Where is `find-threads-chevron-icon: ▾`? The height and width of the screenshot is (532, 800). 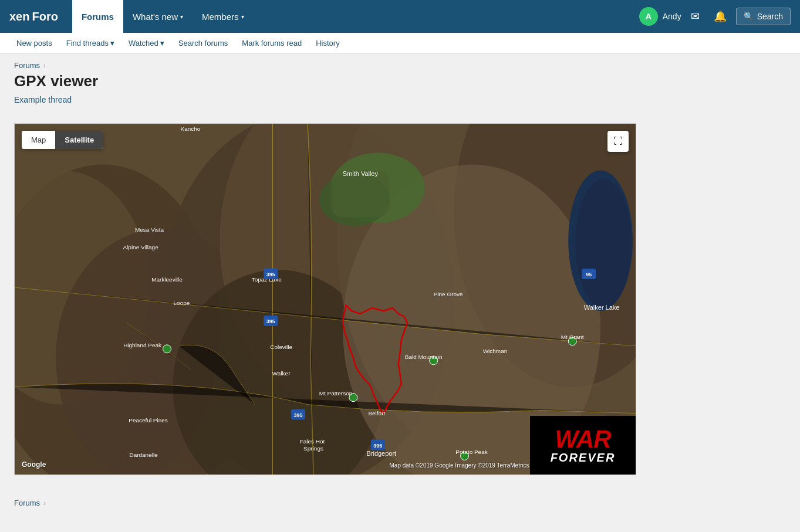
find-threads-chevron-icon: ▾ is located at coordinates (113, 43).